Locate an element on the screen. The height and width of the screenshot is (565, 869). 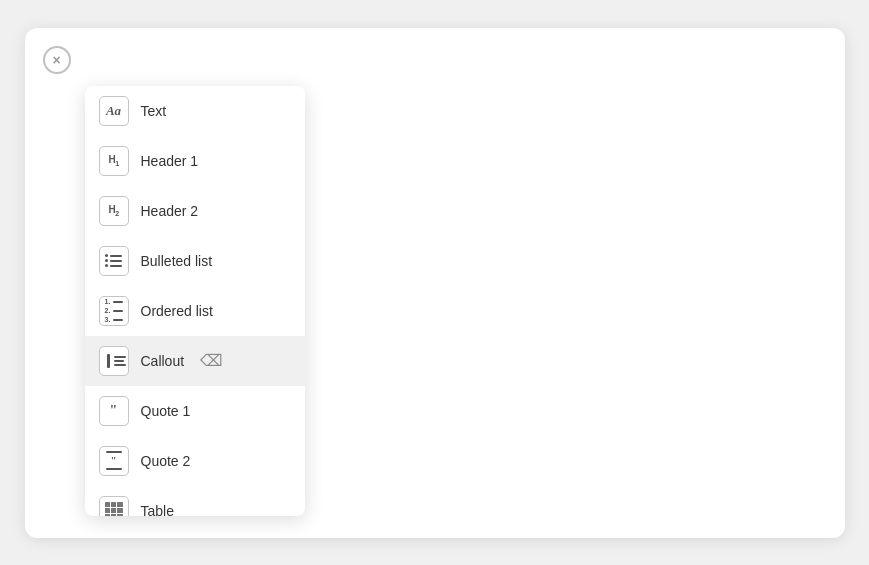
menu-label-quote2: Quote 2 is located at coordinates (166, 461).